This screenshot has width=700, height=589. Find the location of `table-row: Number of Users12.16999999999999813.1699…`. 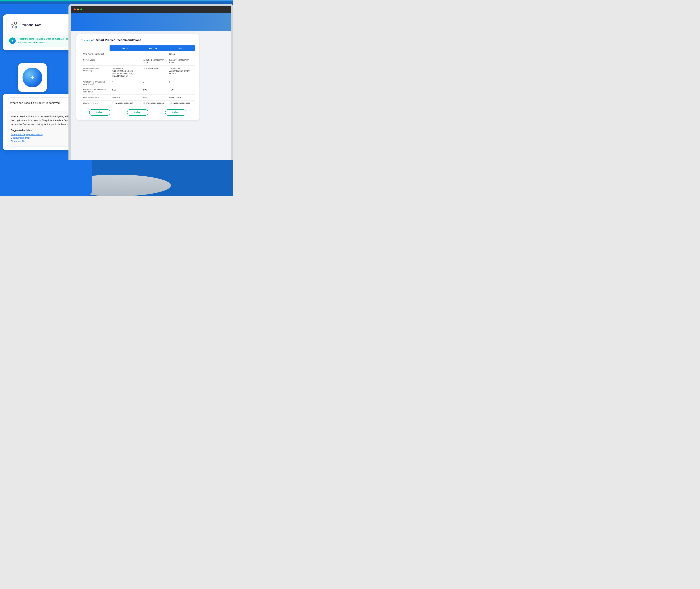

table-row: Number of Users12.16999999999999813.1699… is located at coordinates (138, 104).